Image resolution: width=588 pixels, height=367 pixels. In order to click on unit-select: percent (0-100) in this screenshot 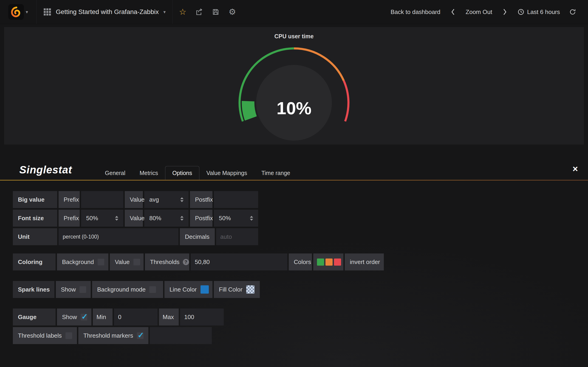, I will do `click(119, 237)`.